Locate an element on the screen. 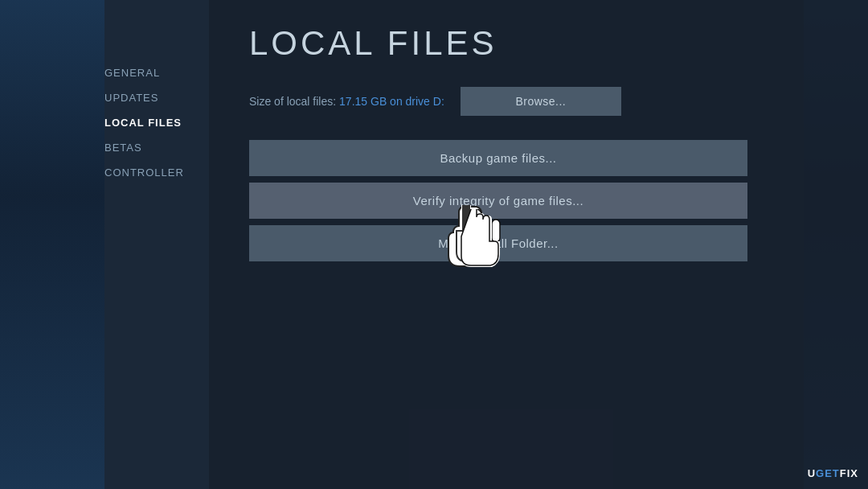 The width and height of the screenshot is (868, 489). sidebar-item-updates: UPDATES is located at coordinates (157, 98).